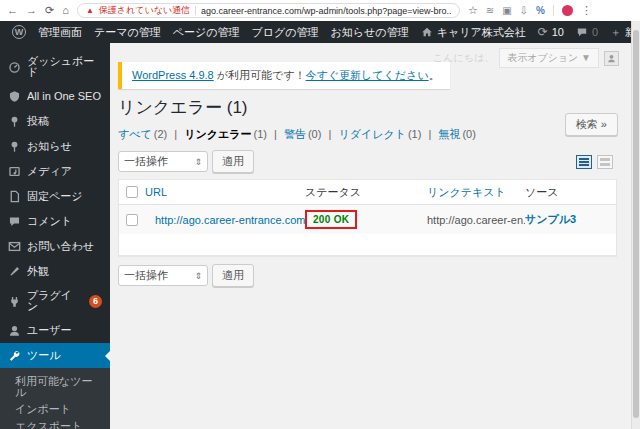 The height and width of the screenshot is (429, 640). What do you see at coordinates (380, 134) in the screenshot?
I see `filter-redirects: リダイレクト(1)` at bounding box center [380, 134].